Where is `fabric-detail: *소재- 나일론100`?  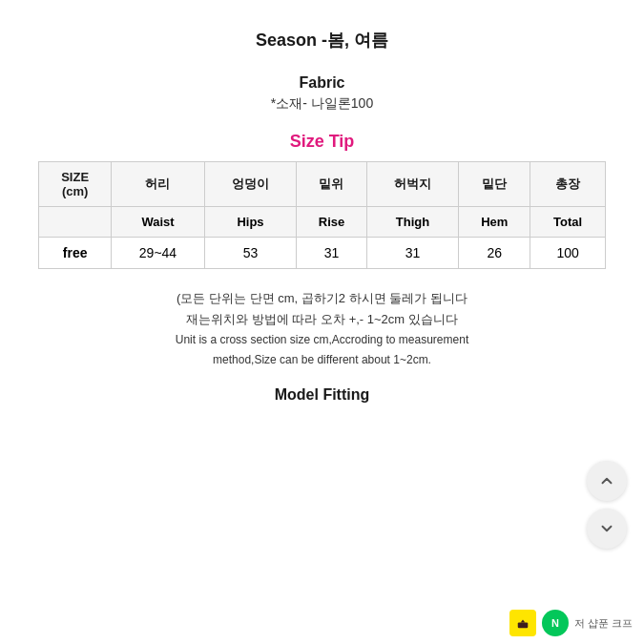
fabric-detail: *소재- 나일론100 is located at coordinates (322, 104).